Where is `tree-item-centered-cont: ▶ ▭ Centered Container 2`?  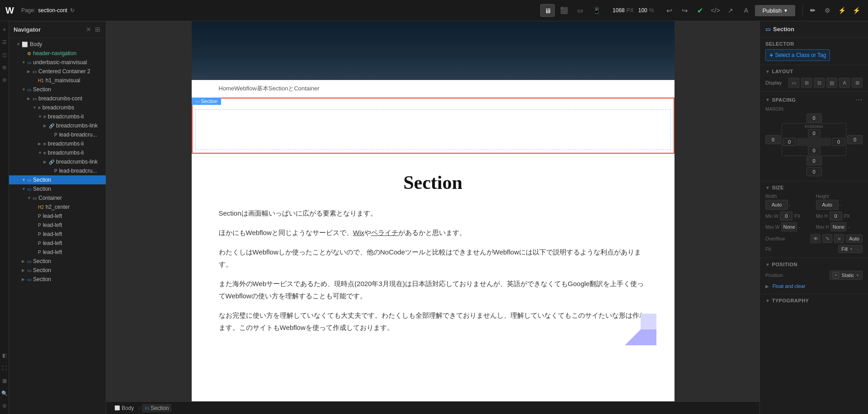
tree-item-centered-cont: ▶ ▭ Centered Container 2 is located at coordinates (57, 71).